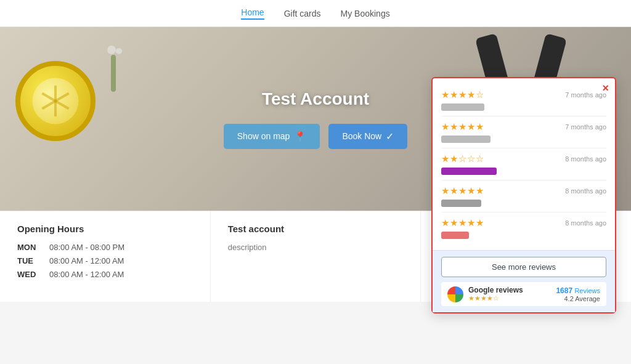 This screenshot has height=364, width=631. I want to click on day-wed: WED, so click(29, 275).